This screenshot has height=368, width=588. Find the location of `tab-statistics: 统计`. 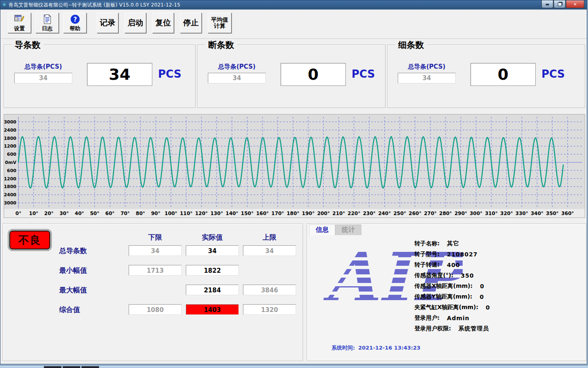

tab-statistics: 统计 is located at coordinates (348, 230).